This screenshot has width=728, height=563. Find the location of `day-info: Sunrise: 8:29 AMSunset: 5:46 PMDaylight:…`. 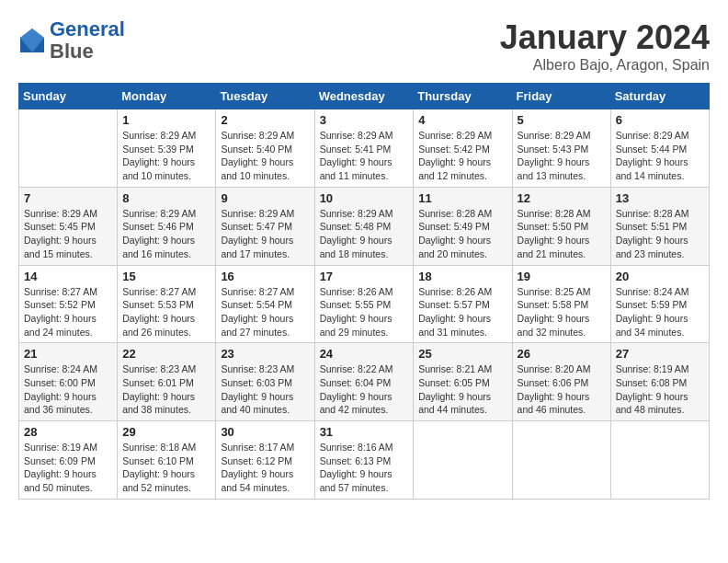

day-info: Sunrise: 8:29 AMSunset: 5:46 PMDaylight:… is located at coordinates (166, 234).